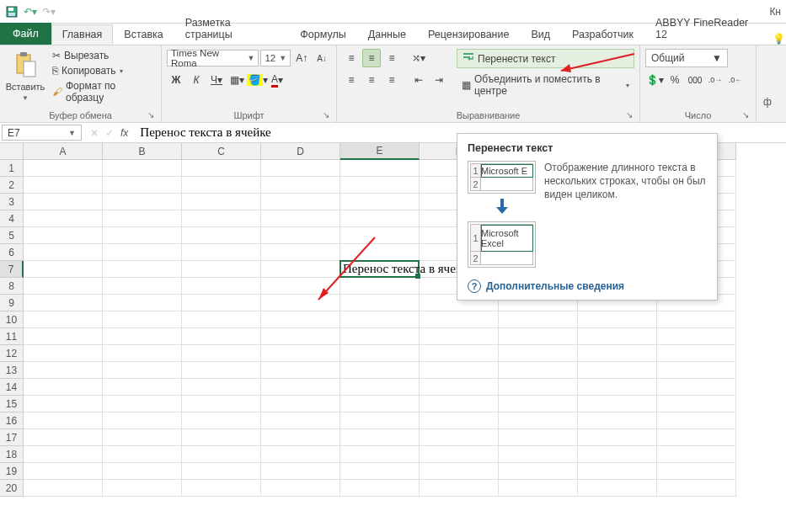  What do you see at coordinates (125, 133) in the screenshot?
I see `fx-icon: fx` at bounding box center [125, 133].